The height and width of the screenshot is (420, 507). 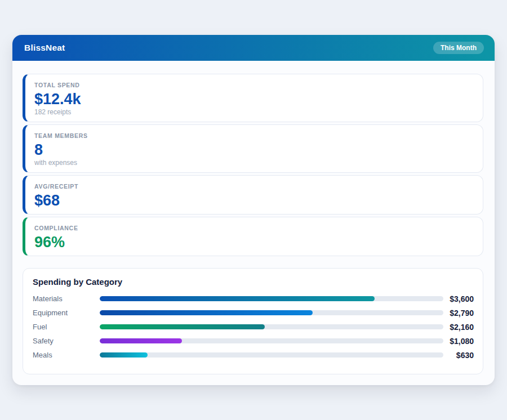 I want to click on chart-rows: Materials $3,600 Equipment $2,790 Fuel $…, so click(x=254, y=327).